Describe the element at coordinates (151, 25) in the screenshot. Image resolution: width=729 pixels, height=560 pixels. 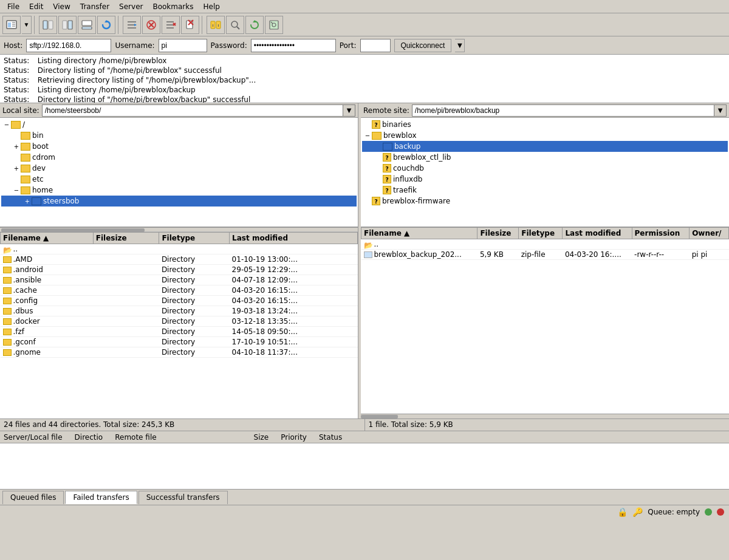
I see `cancel-button` at that location.